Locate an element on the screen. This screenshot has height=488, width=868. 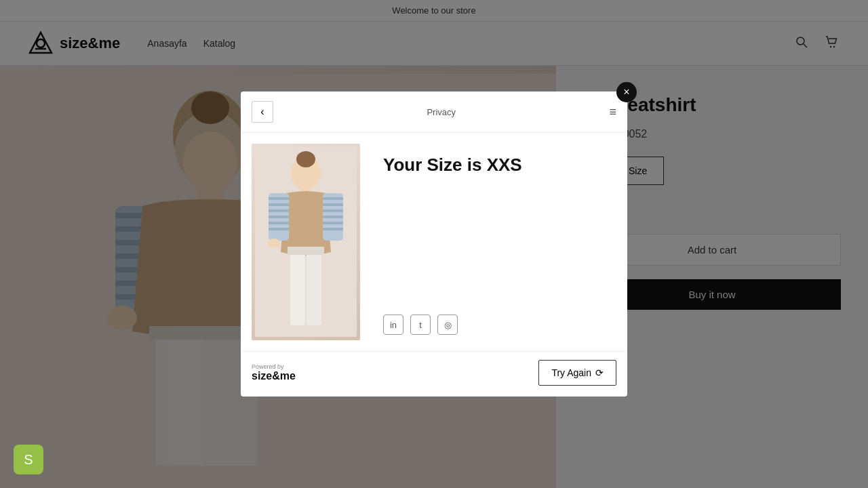
shopify-icon: S is located at coordinates (28, 460).